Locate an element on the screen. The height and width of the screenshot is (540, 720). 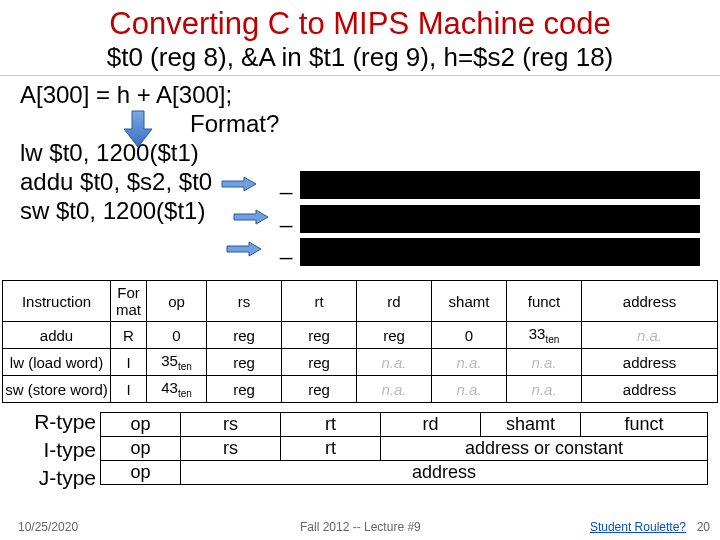
cell: shamt is located at coordinates (531, 425).